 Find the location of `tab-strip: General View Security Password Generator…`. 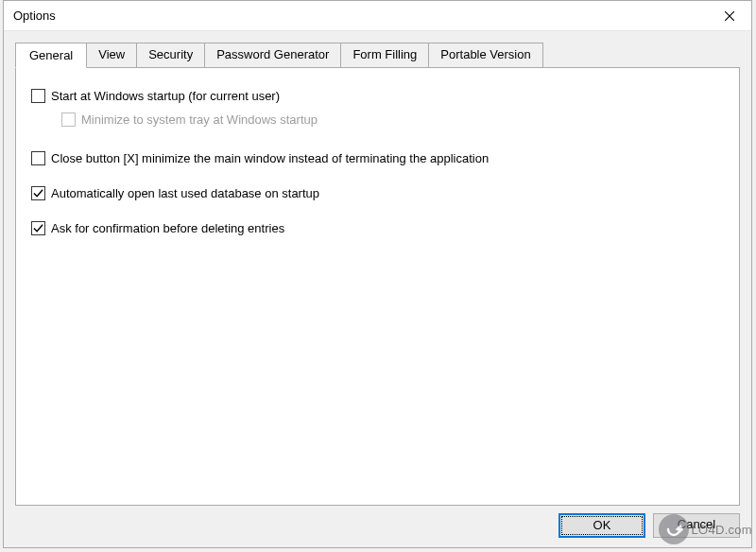

tab-strip: General View Security Password Generator… is located at coordinates (378, 55).